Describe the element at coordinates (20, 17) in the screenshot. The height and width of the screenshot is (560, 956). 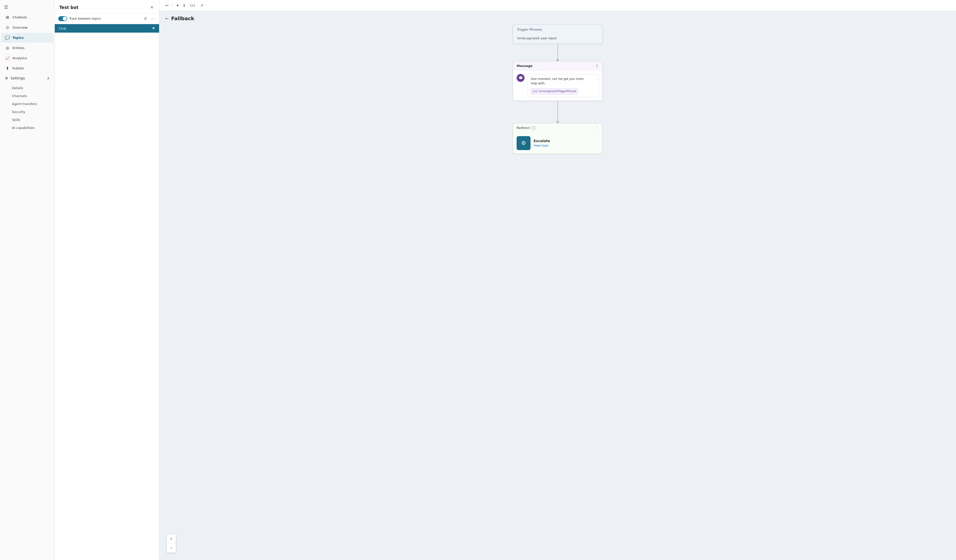
I see `sidebar-label-chatbots: Chatbots` at that location.